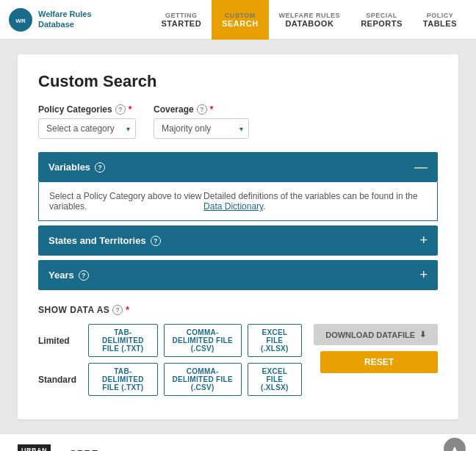 The height and width of the screenshot is (451, 476). Describe the element at coordinates (84, 275) in the screenshot. I see `years-info-icon: ?` at that location.